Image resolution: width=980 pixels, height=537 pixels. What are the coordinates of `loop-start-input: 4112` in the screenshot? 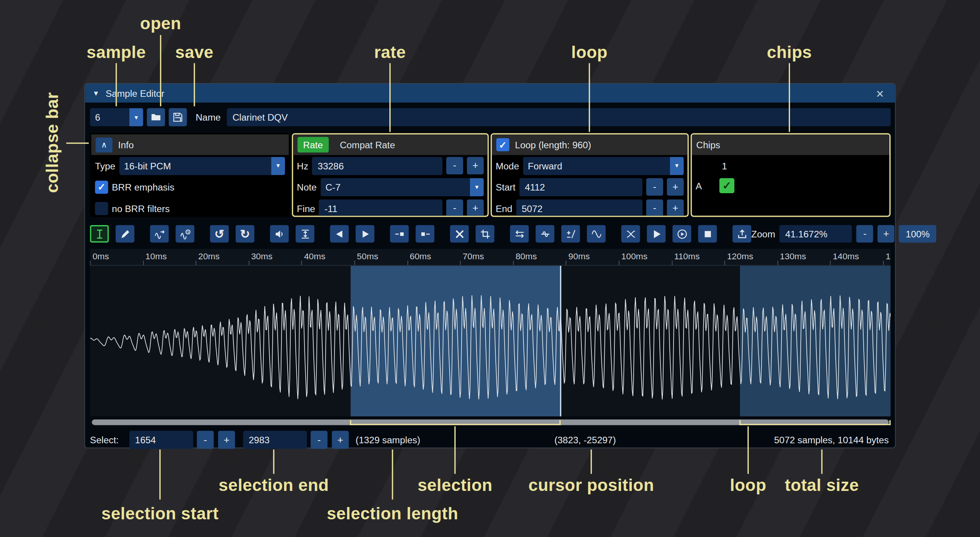 It's located at (581, 187).